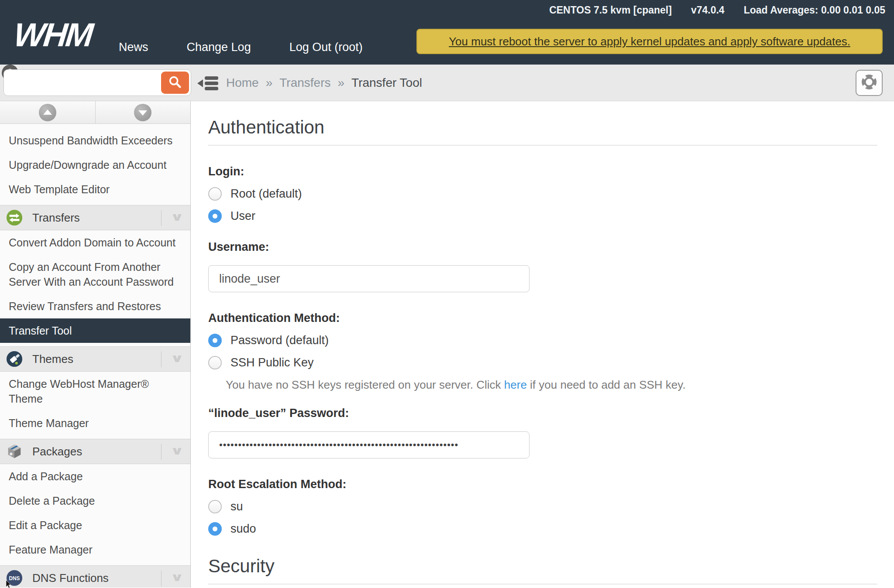  Describe the element at coordinates (543, 566) in the screenshot. I see `security-section-title: Security` at that location.